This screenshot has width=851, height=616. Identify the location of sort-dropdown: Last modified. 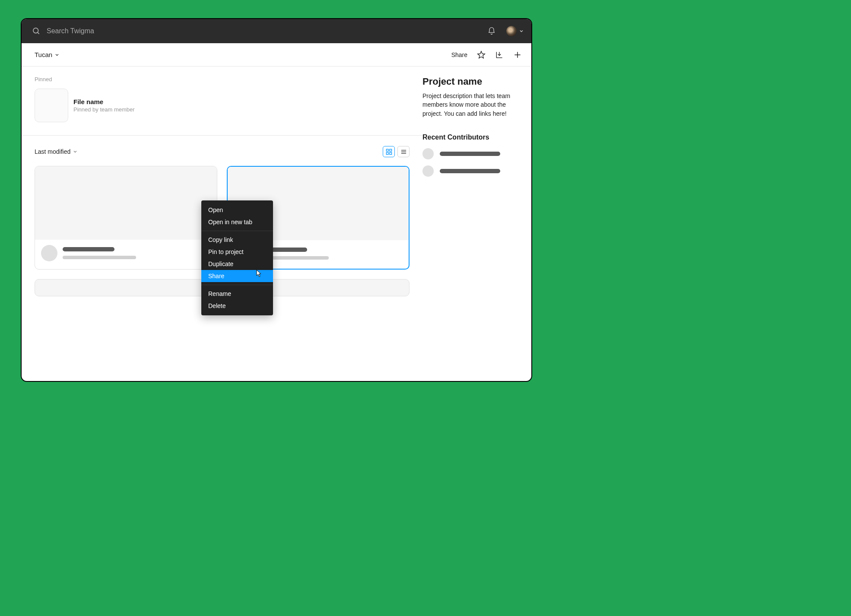
(56, 152).